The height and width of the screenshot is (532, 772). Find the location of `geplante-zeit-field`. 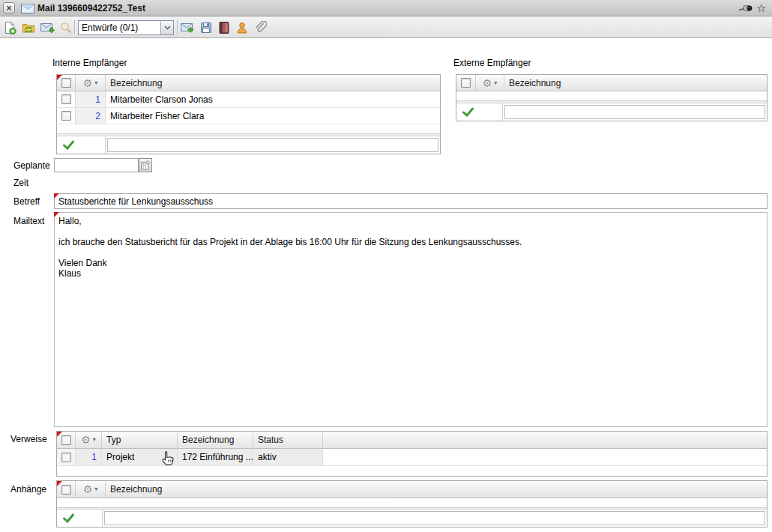

geplante-zeit-field is located at coordinates (103, 165).